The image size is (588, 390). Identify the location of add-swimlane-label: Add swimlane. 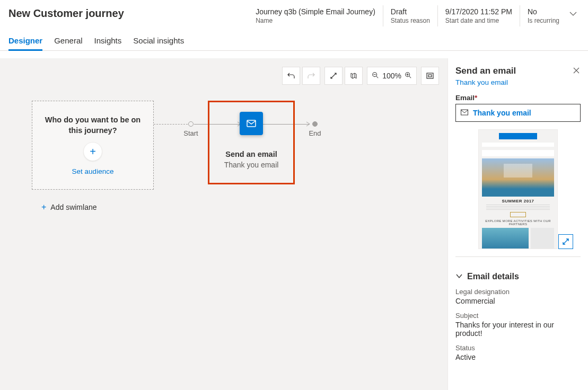
(73, 207).